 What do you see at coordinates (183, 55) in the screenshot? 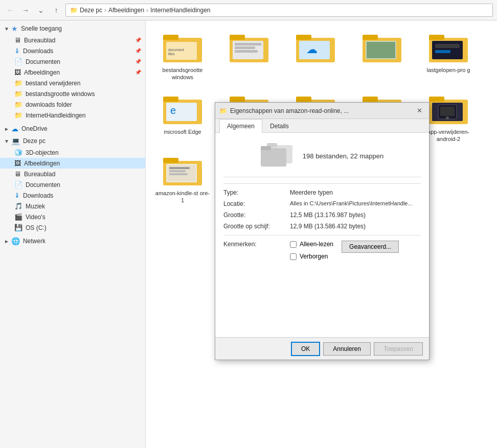
I see `list-item: document files bestandsgrootte windows` at bounding box center [183, 55].